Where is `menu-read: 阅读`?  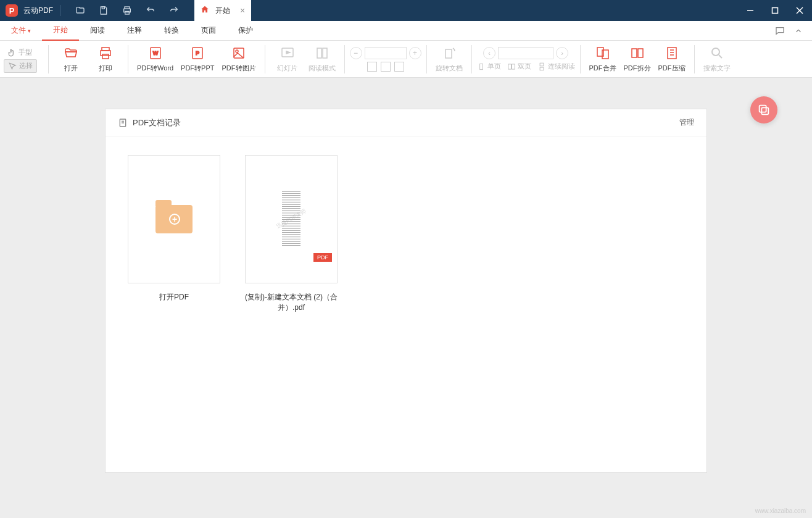
menu-read: 阅读 is located at coordinates (97, 31).